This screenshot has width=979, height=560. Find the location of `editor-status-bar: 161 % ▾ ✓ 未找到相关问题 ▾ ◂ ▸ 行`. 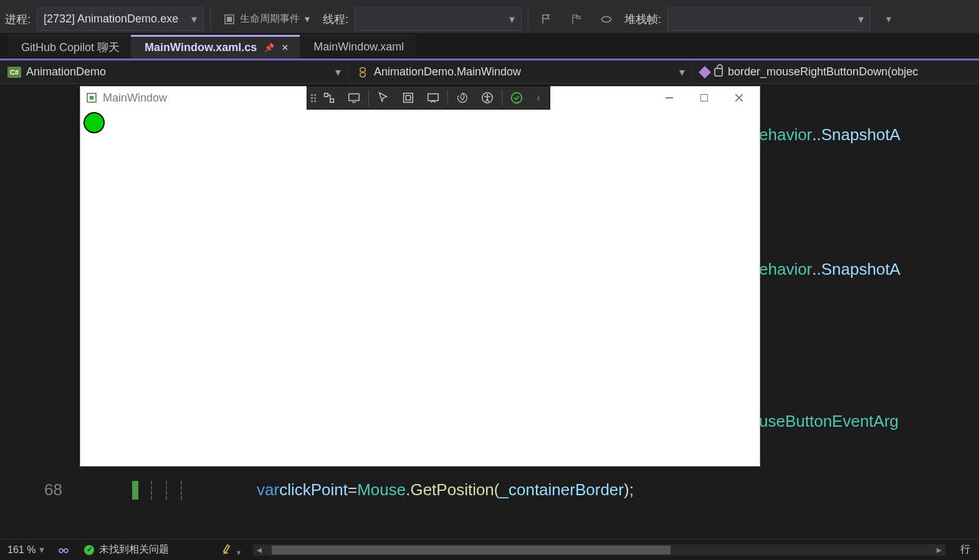

editor-status-bar: 161 % ▾ ✓ 未找到相关问题 ▾ ◂ ▸ 行 is located at coordinates (490, 549).